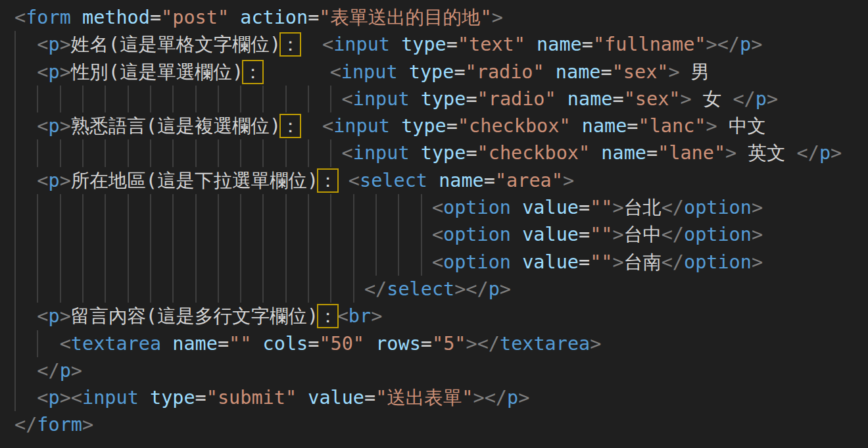  I want to click on code-line-1: <form method="post" action="表單送出的目的地">, so click(441, 17).